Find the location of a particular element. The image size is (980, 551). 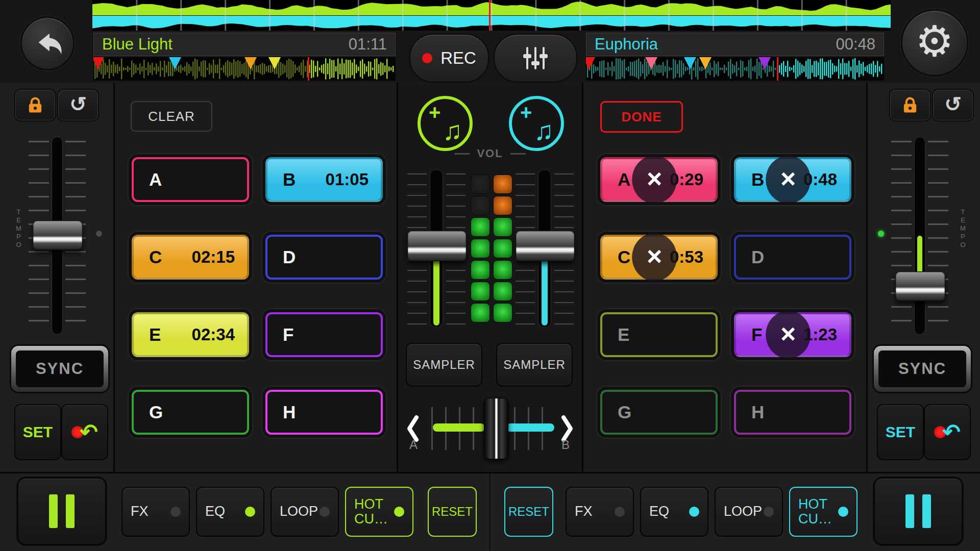

level-led-green is located at coordinates (503, 291).